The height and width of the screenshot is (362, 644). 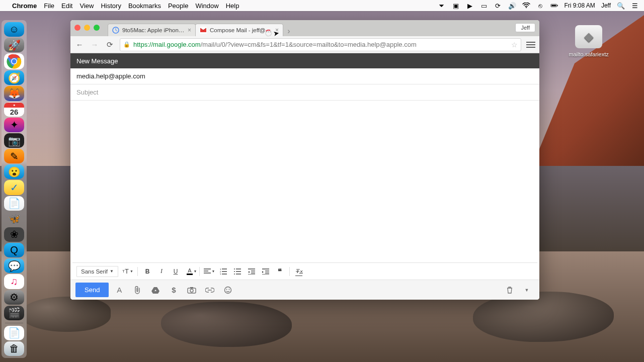 What do you see at coordinates (192, 290) in the screenshot?
I see `photo-icon` at bounding box center [192, 290].